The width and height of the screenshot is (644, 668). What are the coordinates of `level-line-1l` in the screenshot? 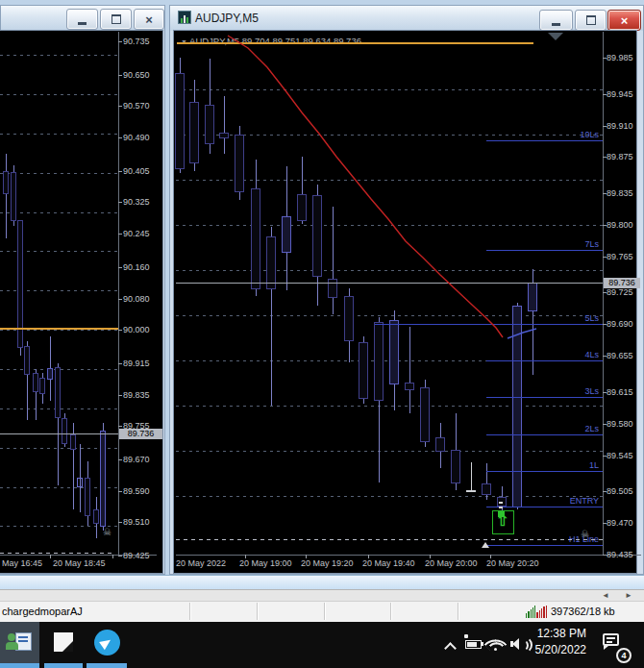 It's located at (544, 471).